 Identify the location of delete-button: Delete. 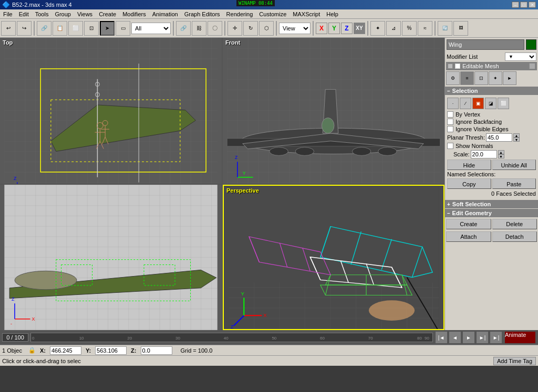
(515, 224).